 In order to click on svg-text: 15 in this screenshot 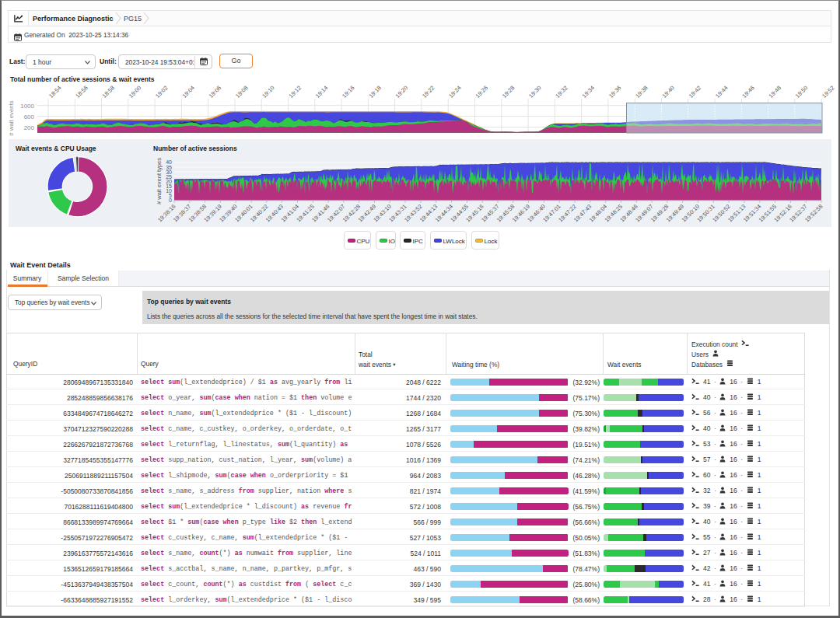, I will do `click(169, 187)`.